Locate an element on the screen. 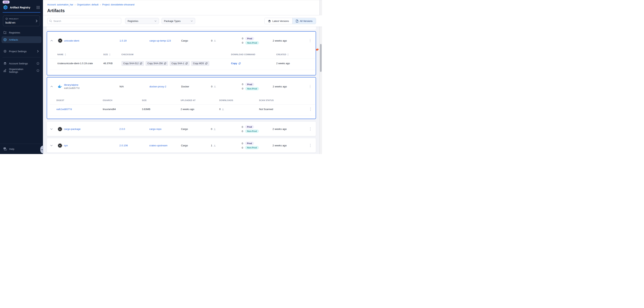  column-header-os-arch: OS/ARCH is located at coordinates (122, 100).